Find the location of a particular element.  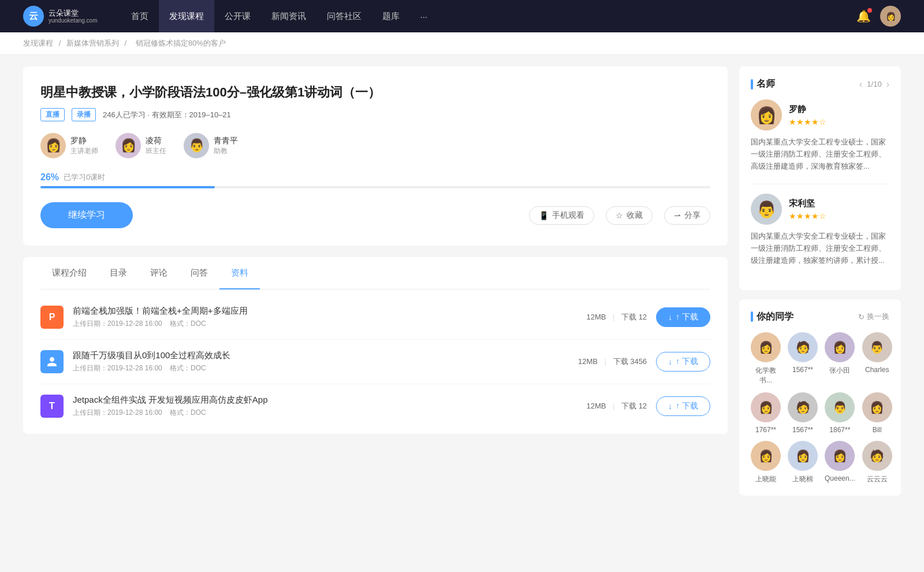

course-info-text: 246人已学习 · 有效期至：2019–10–21 is located at coordinates (167, 115).